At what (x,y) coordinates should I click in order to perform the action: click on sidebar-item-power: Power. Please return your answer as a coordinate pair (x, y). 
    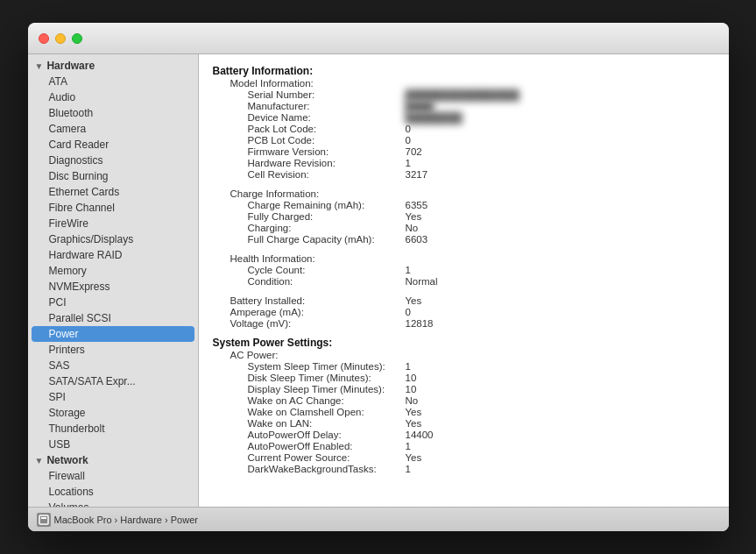
    Looking at the image, I should click on (113, 334).